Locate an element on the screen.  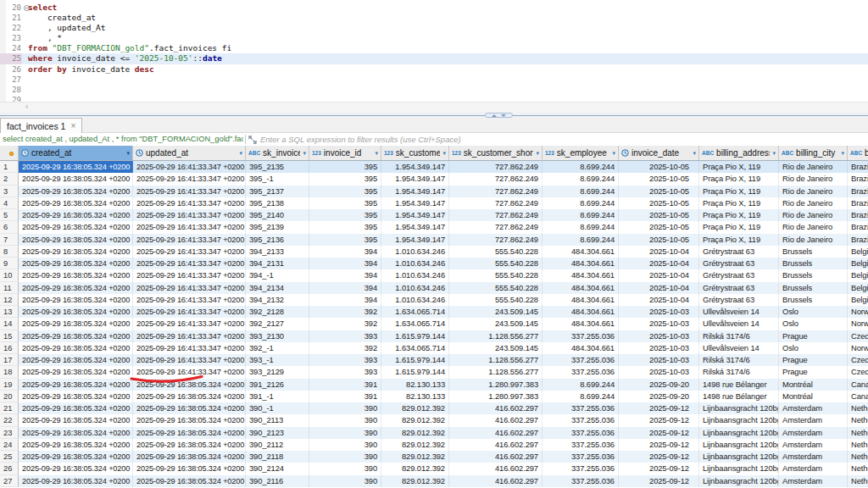
grid-cell: Oslo is located at coordinates (814, 312).